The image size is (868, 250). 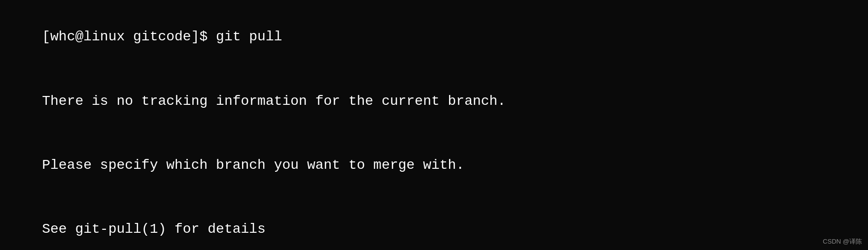 I want to click on prompt-command-1: [whc@linux gitcode]$ git pull, so click(x=162, y=36).